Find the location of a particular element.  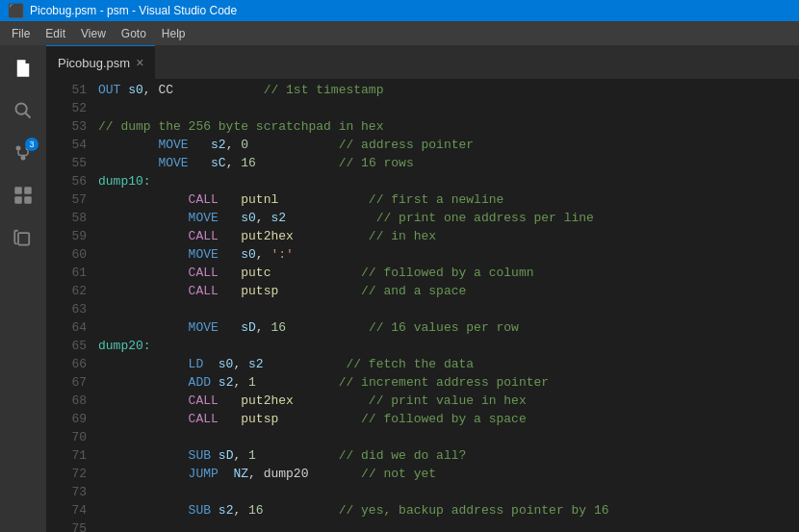

menu-item-help: Help is located at coordinates (173, 34).